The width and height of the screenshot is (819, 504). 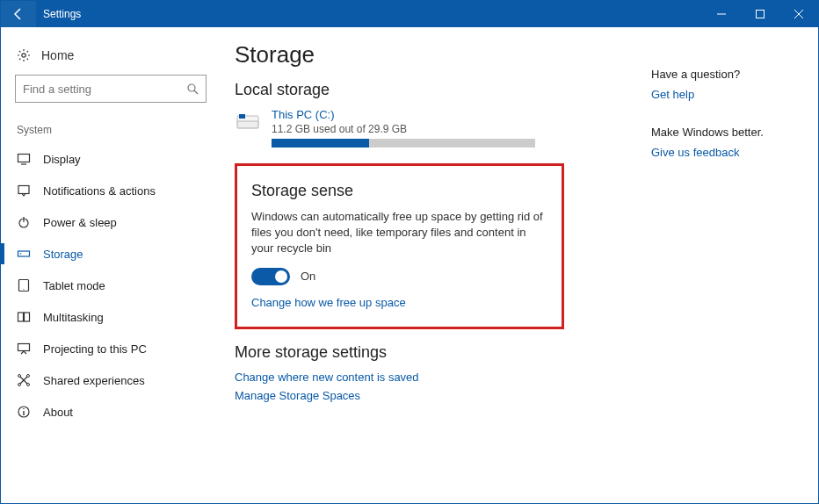 I want to click on drive-name: This PC (C:), so click(x=403, y=114).